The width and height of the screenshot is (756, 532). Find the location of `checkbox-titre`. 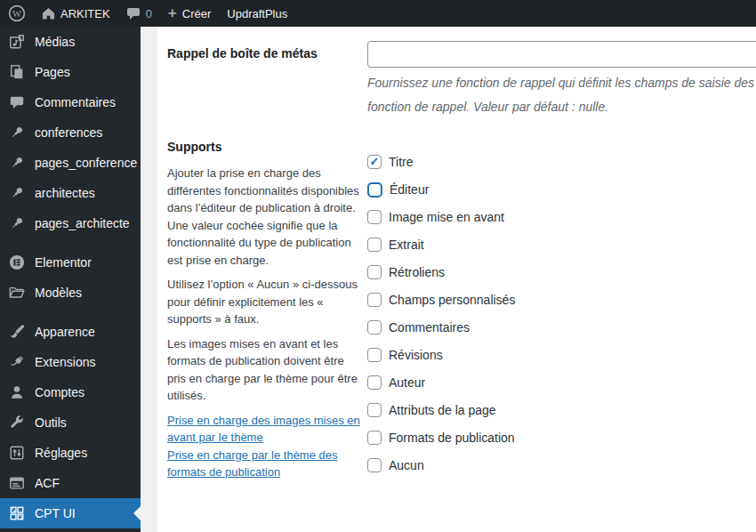

checkbox-titre is located at coordinates (374, 162).